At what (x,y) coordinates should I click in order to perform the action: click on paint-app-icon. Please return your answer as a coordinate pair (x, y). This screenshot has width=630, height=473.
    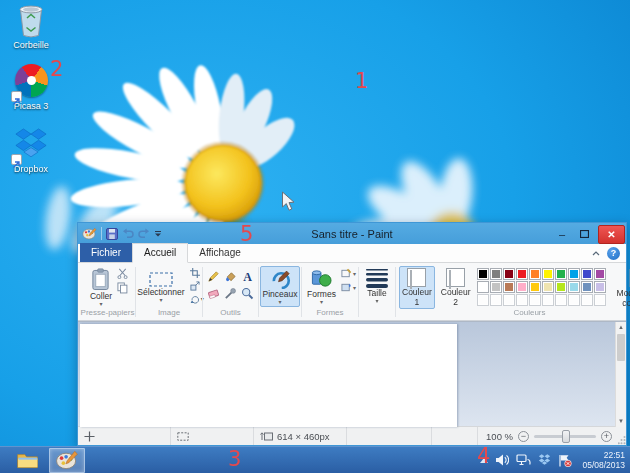
    Looking at the image, I should click on (90, 234).